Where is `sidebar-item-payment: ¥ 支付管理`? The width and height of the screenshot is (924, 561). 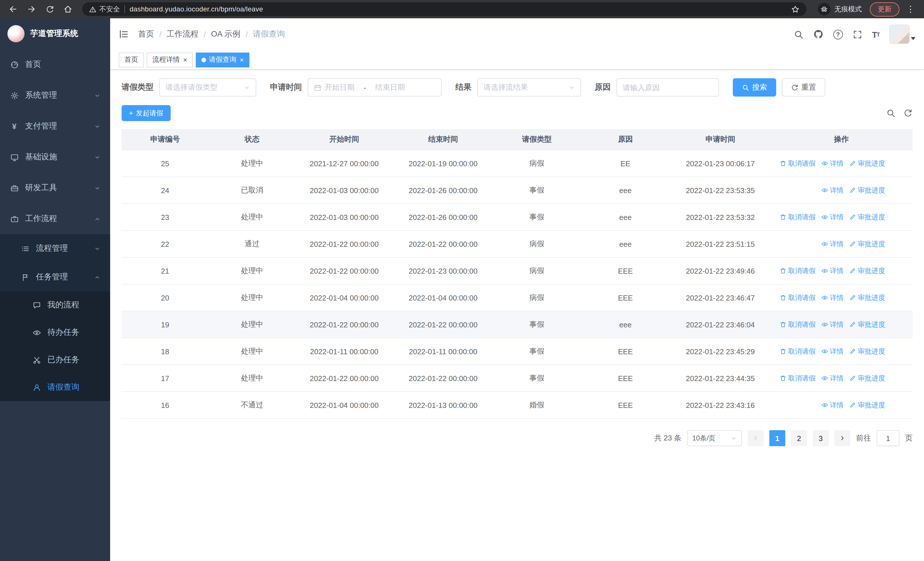 sidebar-item-payment: ¥ 支付管理 is located at coordinates (55, 126).